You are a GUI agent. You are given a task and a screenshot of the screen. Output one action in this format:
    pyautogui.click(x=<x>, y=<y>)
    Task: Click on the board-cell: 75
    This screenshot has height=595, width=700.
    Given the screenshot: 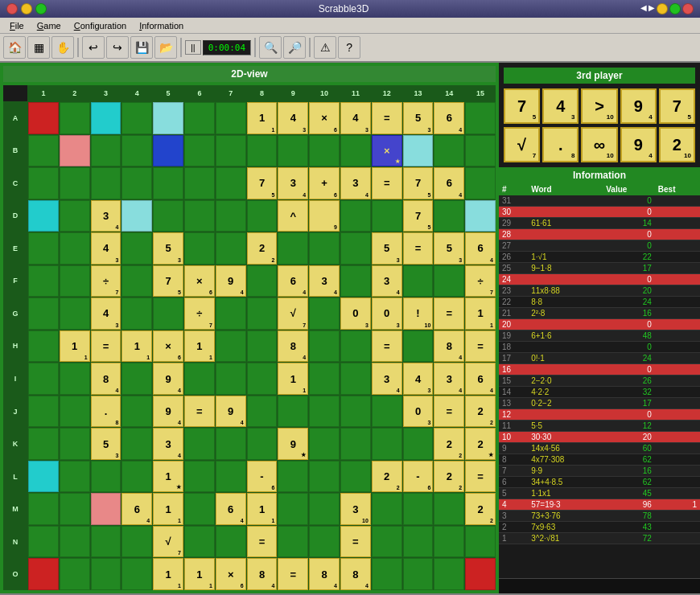 What is the action you would take?
    pyautogui.click(x=418, y=216)
    